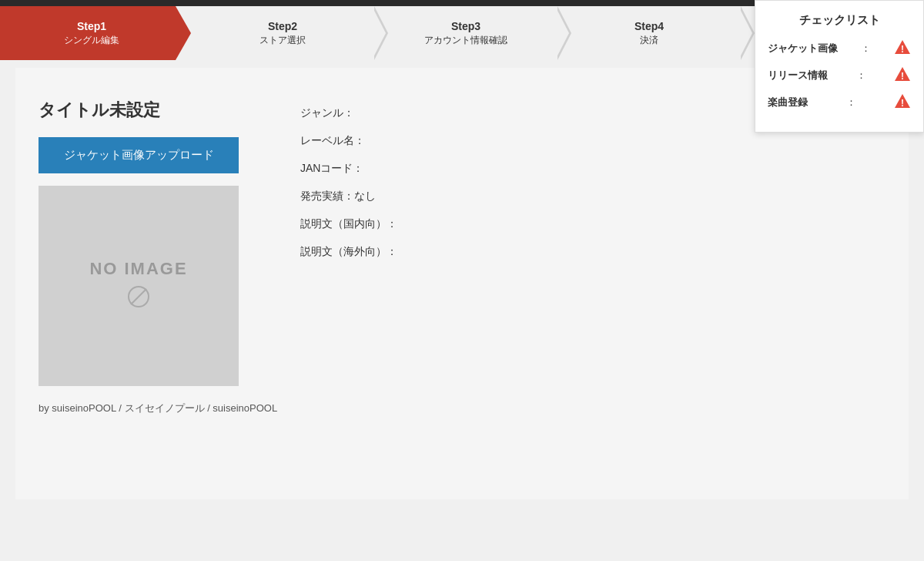 The width and height of the screenshot is (924, 561). What do you see at coordinates (593, 169) in the screenshot?
I see `jan-code-row: JANコード：` at bounding box center [593, 169].